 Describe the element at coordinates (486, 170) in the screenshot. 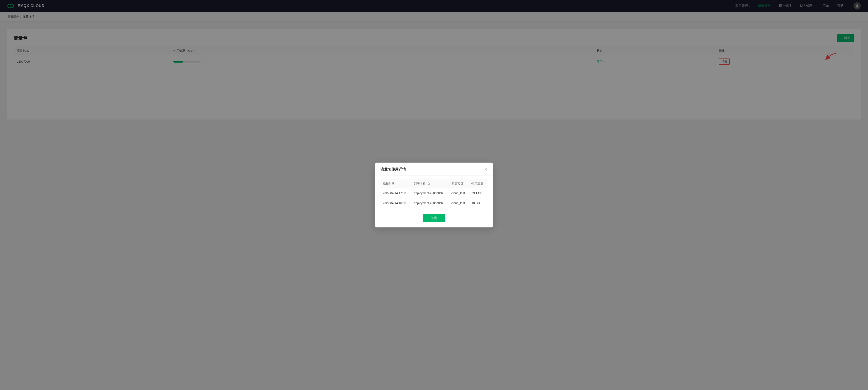

I see `modal-close-button: ✕` at that location.